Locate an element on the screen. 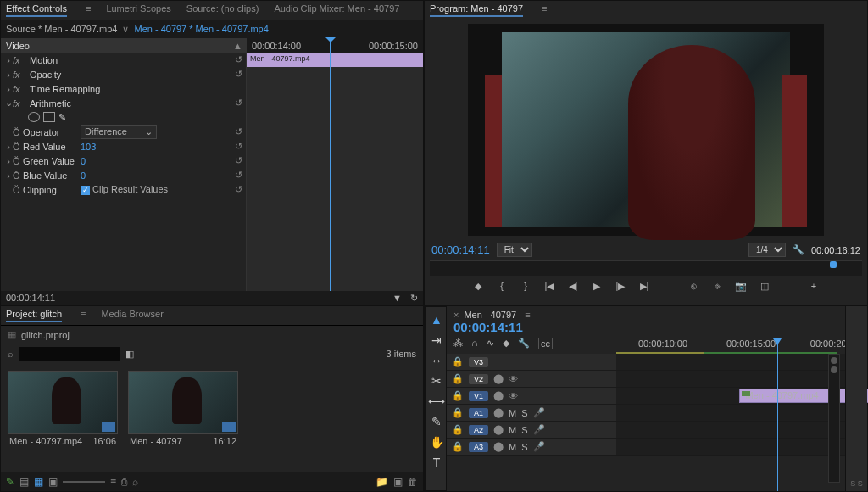 The image size is (868, 492). sort-icon: ≡ is located at coordinates (114, 482).